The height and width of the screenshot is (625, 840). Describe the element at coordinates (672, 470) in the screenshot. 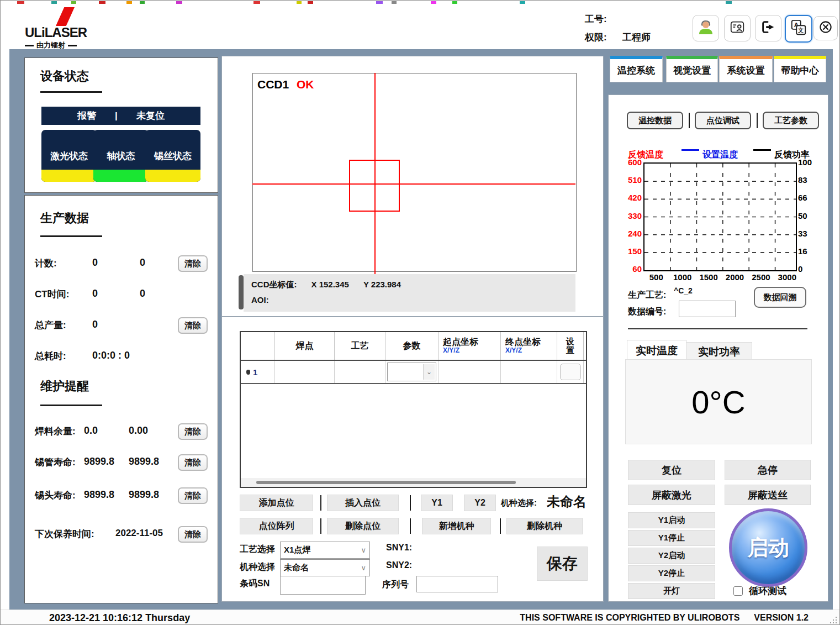

I see `reset-button: 复位` at that location.